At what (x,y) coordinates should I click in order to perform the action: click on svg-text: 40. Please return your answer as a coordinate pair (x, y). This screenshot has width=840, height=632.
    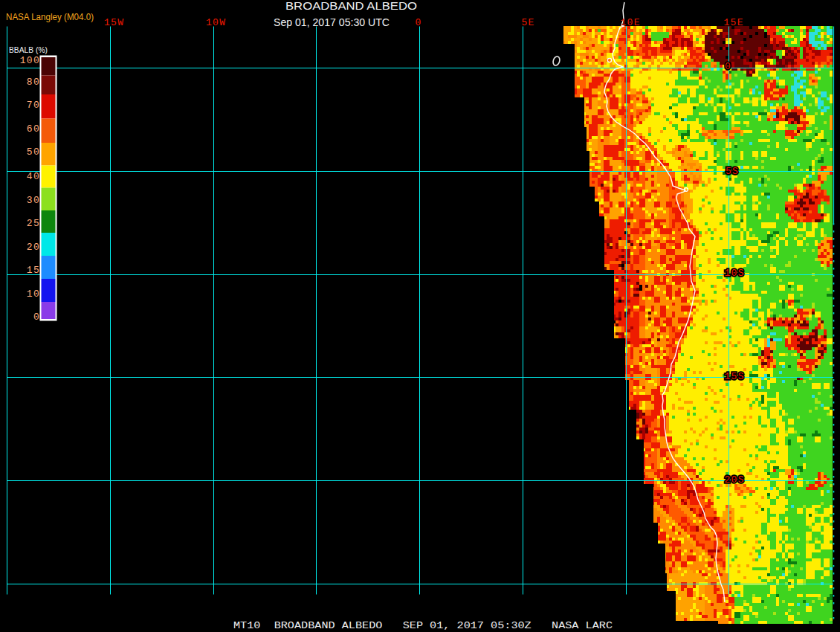
    Looking at the image, I should click on (33, 177).